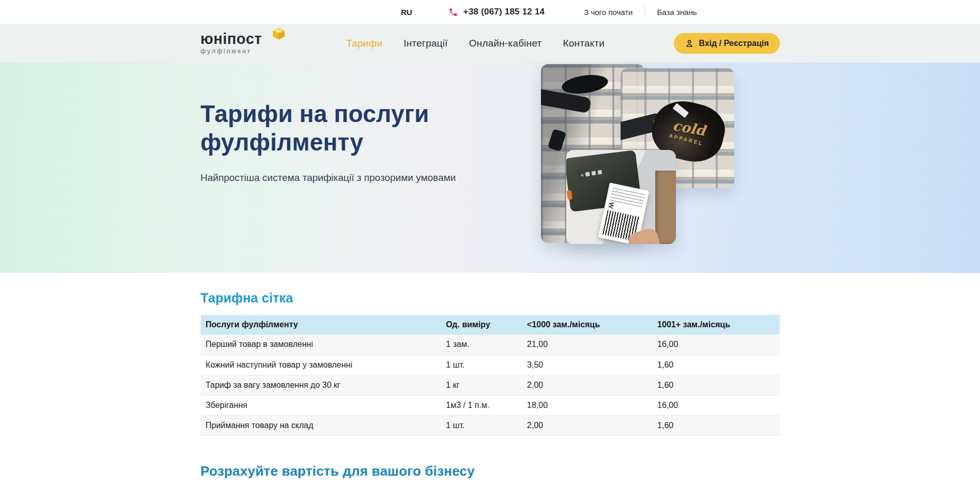 Image resolution: width=980 pixels, height=485 pixels. I want to click on col-header-under-1000: <1000 зам./місяць, so click(587, 325).